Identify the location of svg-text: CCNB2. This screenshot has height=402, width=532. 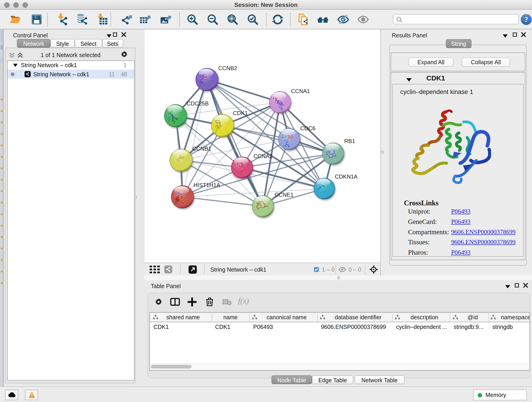
(228, 68).